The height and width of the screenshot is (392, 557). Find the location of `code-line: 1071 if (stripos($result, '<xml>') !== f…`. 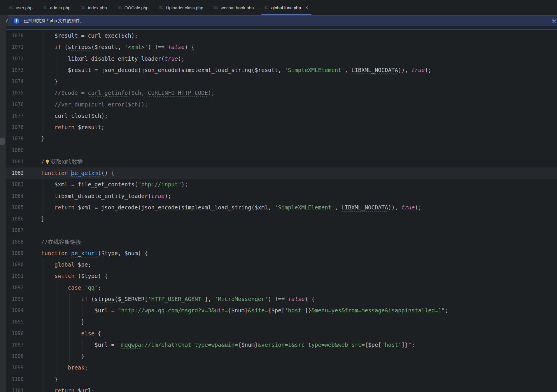

code-line: 1071 if (stripos($result, '<xml>') !== f… is located at coordinates (278, 47).